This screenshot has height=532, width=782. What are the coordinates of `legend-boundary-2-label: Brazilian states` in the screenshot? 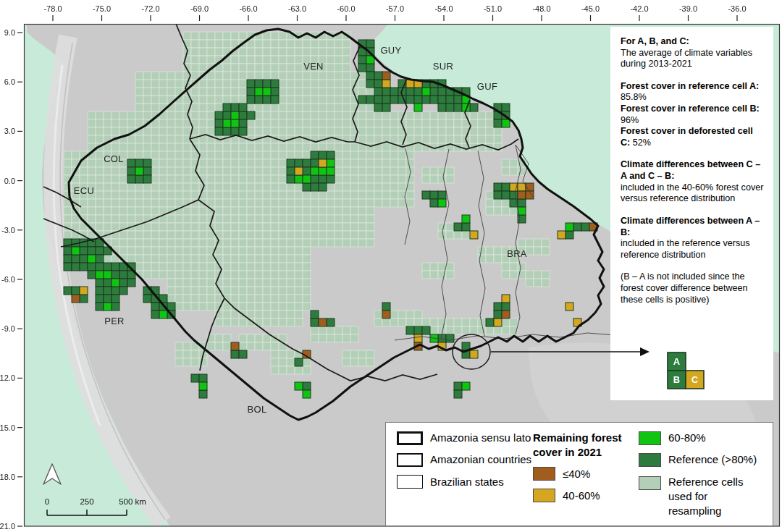 It's located at (467, 482).